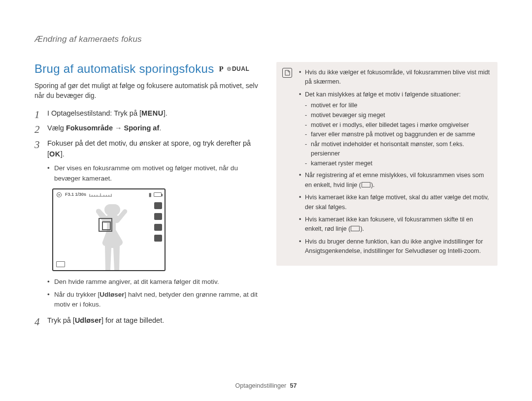 This screenshot has height=401, width=532. I want to click on menu-key-label: MENU, so click(153, 113).